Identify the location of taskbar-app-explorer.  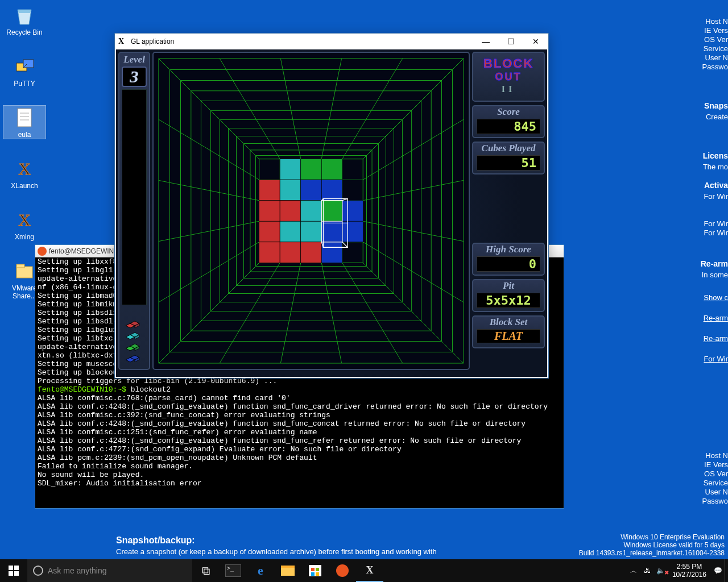
(288, 571).